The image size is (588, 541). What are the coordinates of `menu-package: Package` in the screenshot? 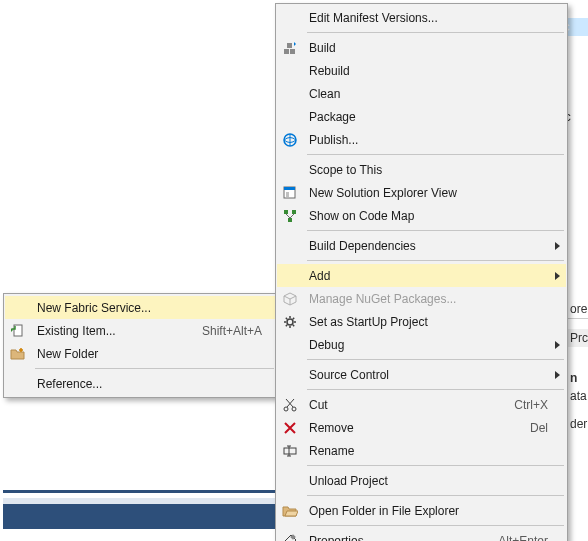 It's located at (422, 116).